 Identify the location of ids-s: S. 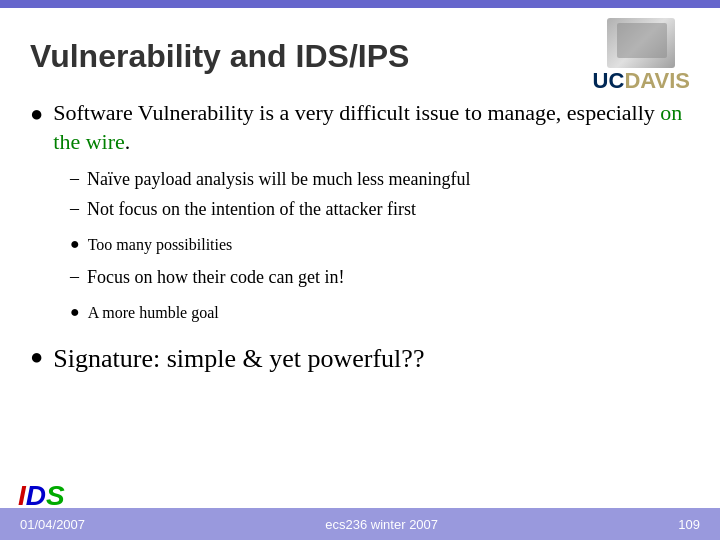
(56, 496).